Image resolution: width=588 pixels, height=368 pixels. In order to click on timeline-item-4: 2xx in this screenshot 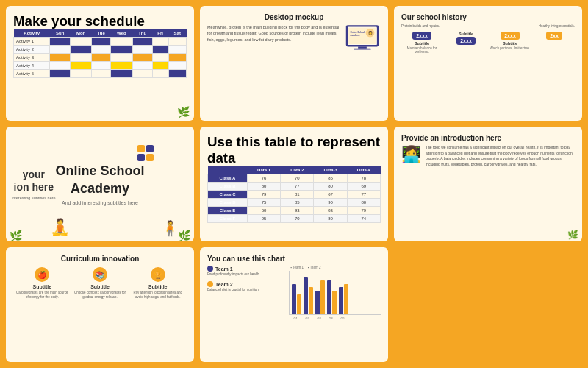, I will do `click(554, 37)`.